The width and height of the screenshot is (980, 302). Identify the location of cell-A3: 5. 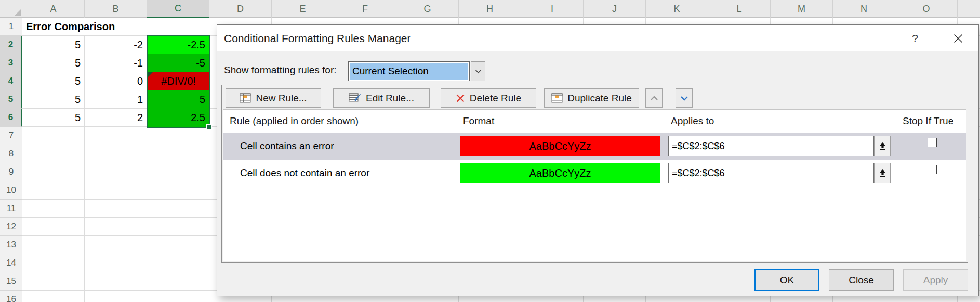
(54, 63).